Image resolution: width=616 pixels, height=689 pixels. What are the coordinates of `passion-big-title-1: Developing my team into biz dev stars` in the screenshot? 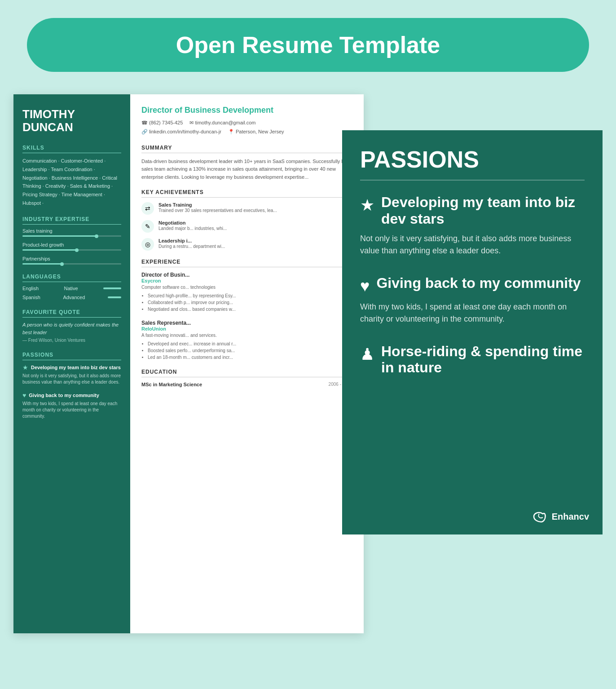 It's located at (483, 211).